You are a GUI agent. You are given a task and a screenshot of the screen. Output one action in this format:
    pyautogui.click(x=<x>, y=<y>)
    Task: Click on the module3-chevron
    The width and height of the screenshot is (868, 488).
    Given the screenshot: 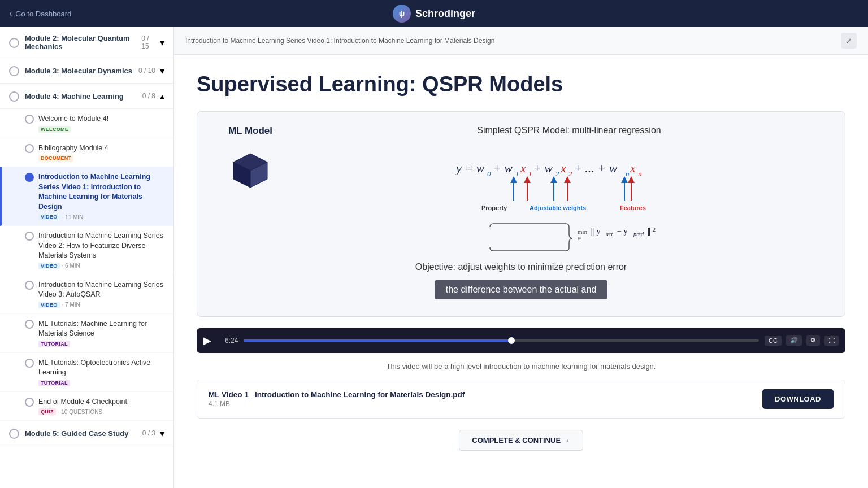 What is the action you would take?
    pyautogui.click(x=162, y=71)
    